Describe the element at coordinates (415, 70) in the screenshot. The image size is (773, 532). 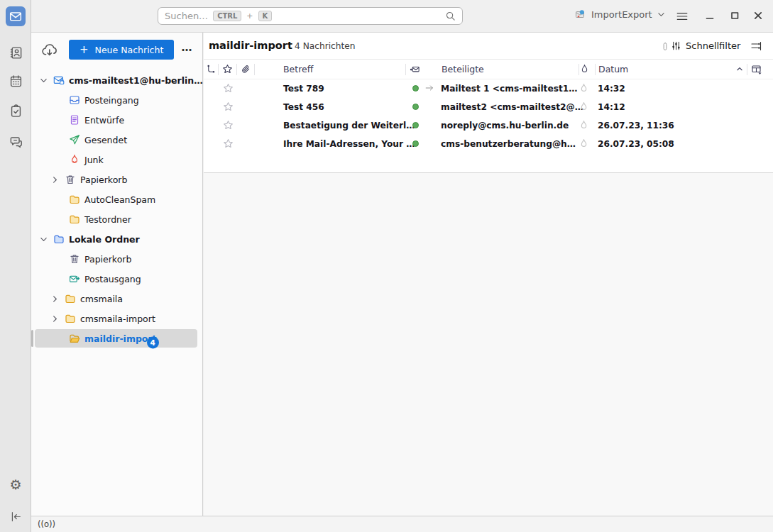
I see `unread-column-button` at that location.